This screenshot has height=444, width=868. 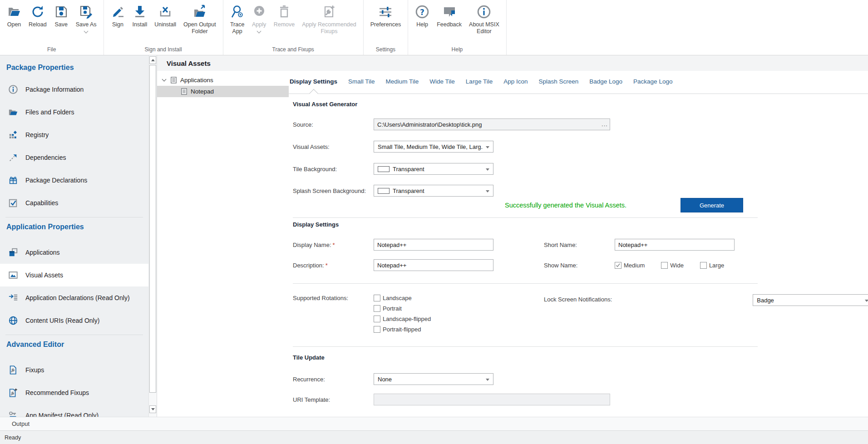 I want to click on browse-button: ..., so click(x=605, y=124).